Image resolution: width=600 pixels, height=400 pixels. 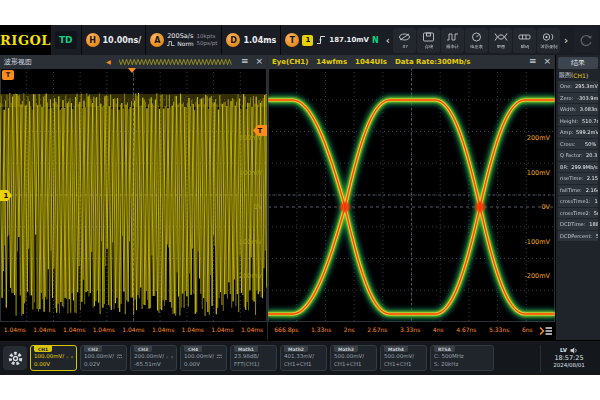 I want to click on wave-time-axis: 1.04ms1.04ms 1.04ms1.04ms 1.04ms1.04ms 1…, so click(x=134, y=330).